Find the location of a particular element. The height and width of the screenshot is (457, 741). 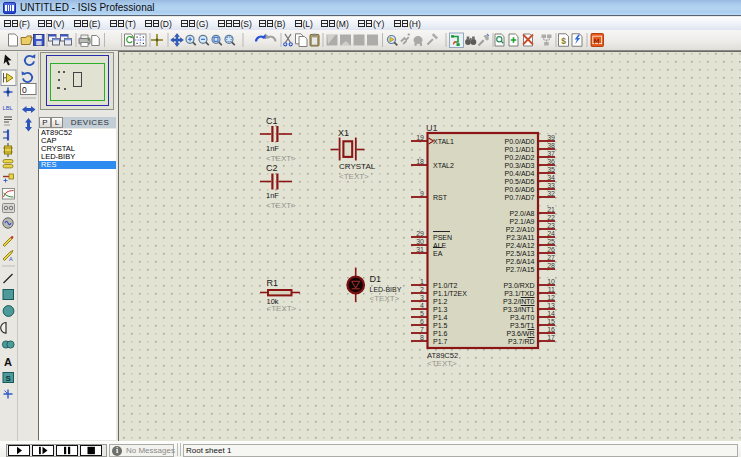

svg-text: 0 is located at coordinates (24, 90).